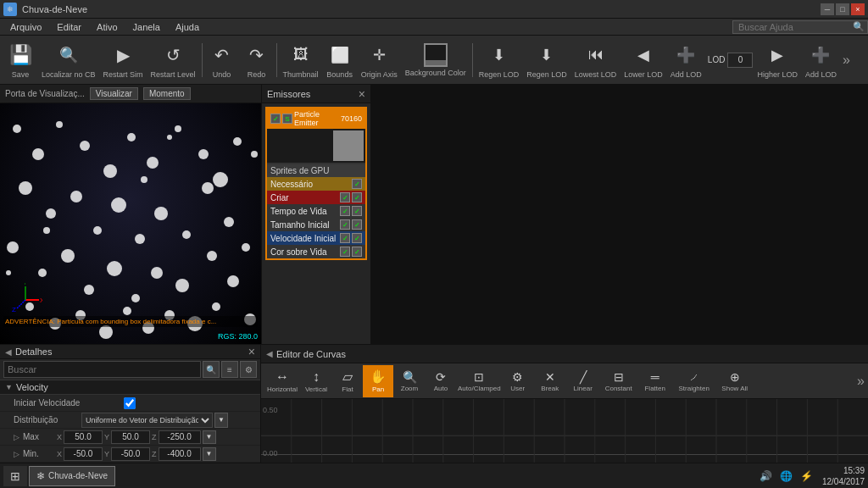  I want to click on redo-button: ↷ Redo, so click(257, 60).